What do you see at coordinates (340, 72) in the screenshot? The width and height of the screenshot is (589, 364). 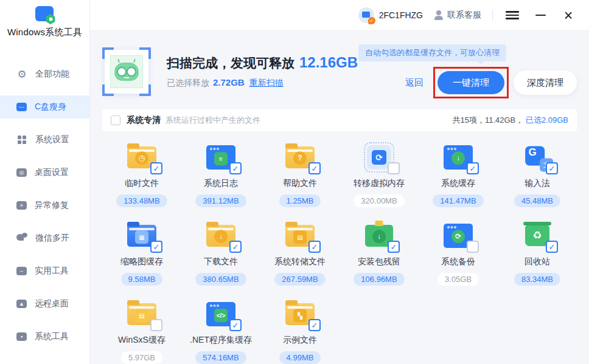 I see `scan-result-header: 扫描完成，发现可释放 12.16GB 已选择释放 2.72GB 重新扫描 自动勾…` at bounding box center [340, 72].